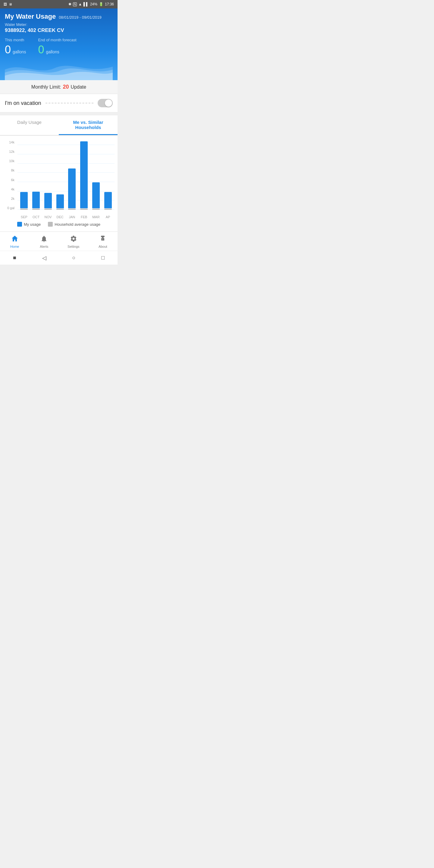 The width and height of the screenshot is (434, 868). Describe the element at coordinates (9, 180) in the screenshot. I see `y-label-6k: 6k` at that location.